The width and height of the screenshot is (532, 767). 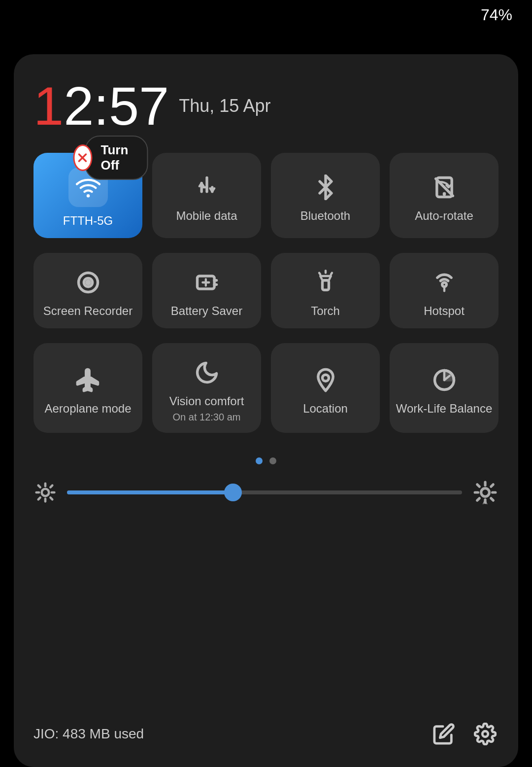 What do you see at coordinates (266, 734) in the screenshot?
I see `footer-row: JIO: 483 MB used` at bounding box center [266, 734].